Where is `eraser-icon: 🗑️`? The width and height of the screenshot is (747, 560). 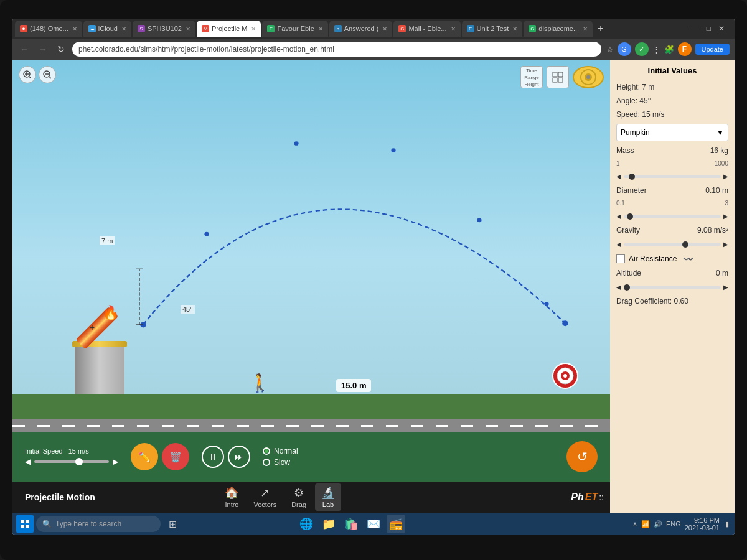 eraser-icon: 🗑️ is located at coordinates (176, 457).